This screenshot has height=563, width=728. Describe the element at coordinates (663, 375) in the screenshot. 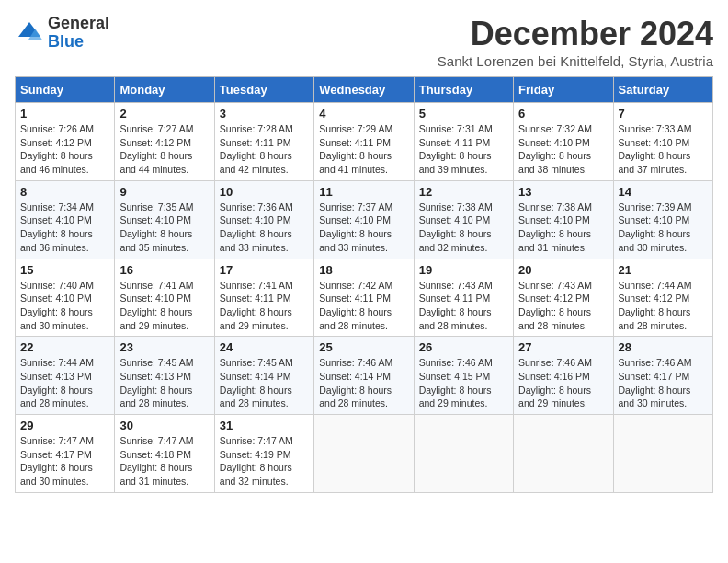

I see `calendar-cell: 28 Sunrise: 7:46 AM Sunset: 4:17 PM Dayl…` at that location.